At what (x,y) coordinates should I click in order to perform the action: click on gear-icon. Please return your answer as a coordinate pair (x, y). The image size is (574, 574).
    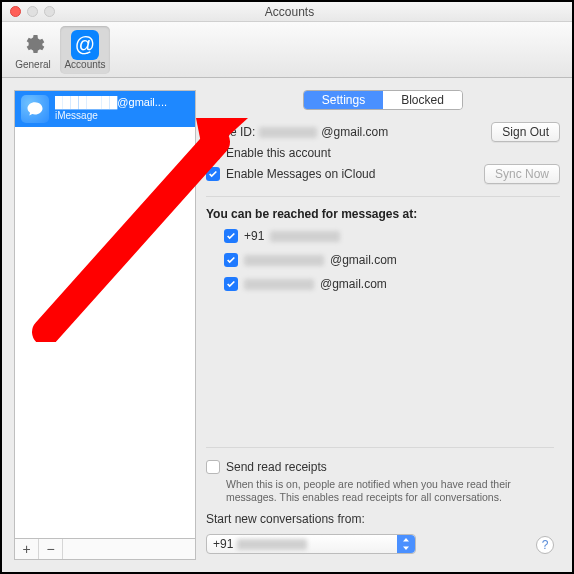
    Looking at the image, I should click on (33, 45).